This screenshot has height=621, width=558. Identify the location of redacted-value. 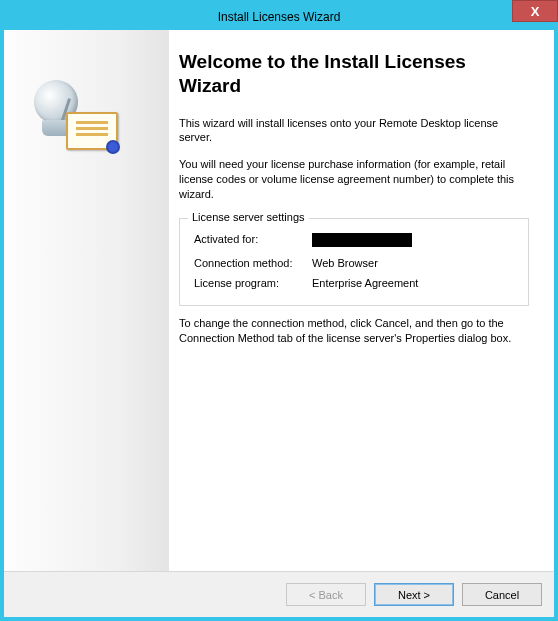
(362, 240).